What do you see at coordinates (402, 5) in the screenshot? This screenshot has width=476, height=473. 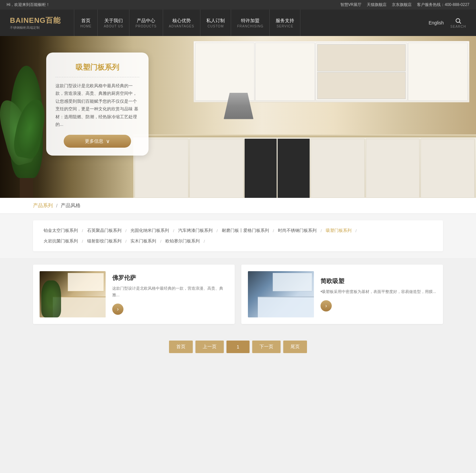 I see `jd-link: 京东旗舰店` at bounding box center [402, 5].